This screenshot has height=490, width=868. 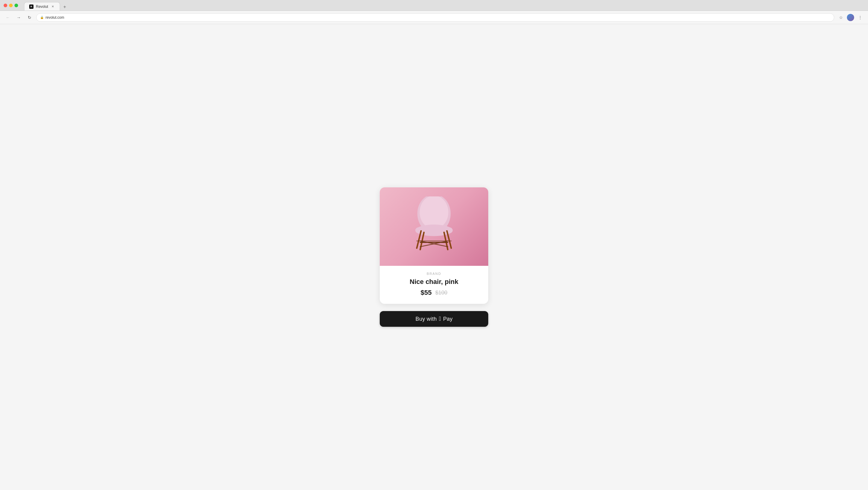 What do you see at coordinates (55, 18) in the screenshot?
I see `address-text: revolut.com` at bounding box center [55, 18].